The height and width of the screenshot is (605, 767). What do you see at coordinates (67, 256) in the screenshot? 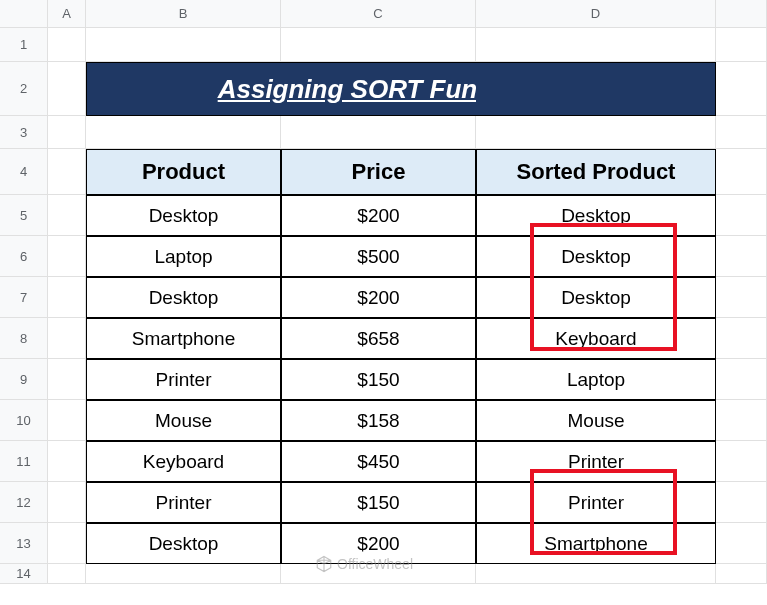
I see `cell-a6` at bounding box center [67, 256].